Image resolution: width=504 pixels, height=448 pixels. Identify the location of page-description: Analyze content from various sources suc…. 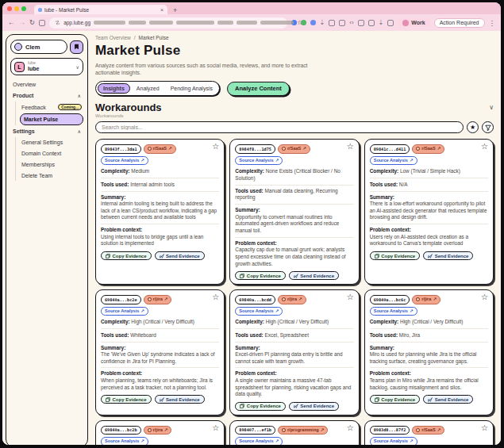
(214, 69).